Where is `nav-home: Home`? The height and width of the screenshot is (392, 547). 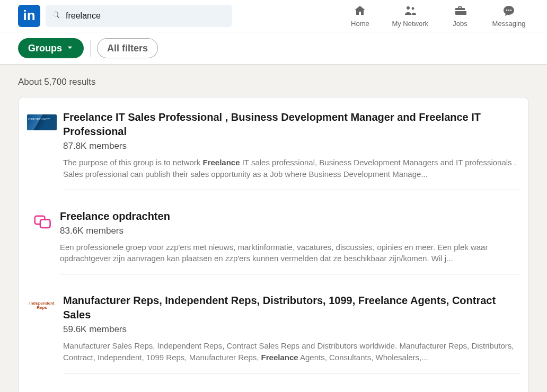 nav-home: Home is located at coordinates (360, 16).